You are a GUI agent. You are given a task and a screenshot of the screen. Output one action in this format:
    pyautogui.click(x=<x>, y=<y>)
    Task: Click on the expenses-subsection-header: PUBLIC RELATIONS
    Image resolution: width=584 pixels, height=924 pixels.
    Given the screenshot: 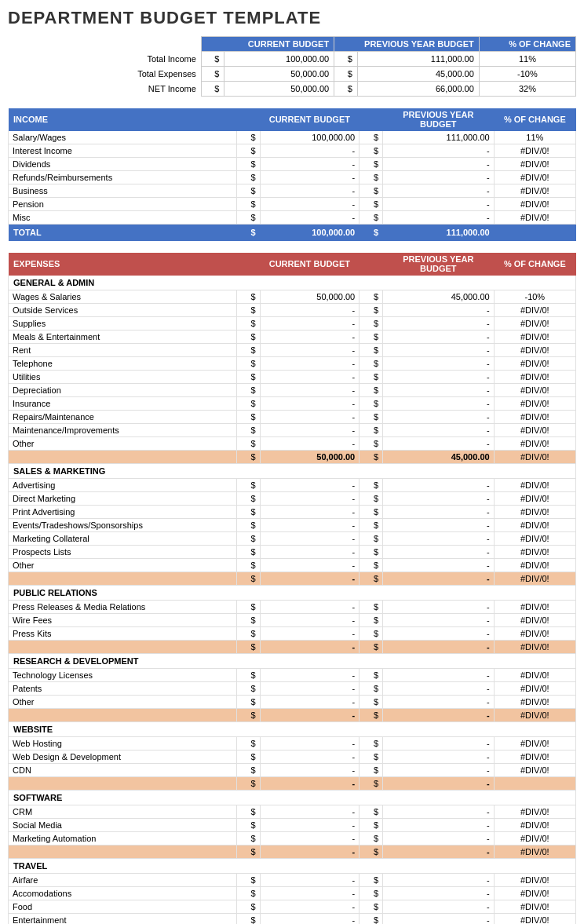 What is the action you would take?
    pyautogui.click(x=292, y=593)
    